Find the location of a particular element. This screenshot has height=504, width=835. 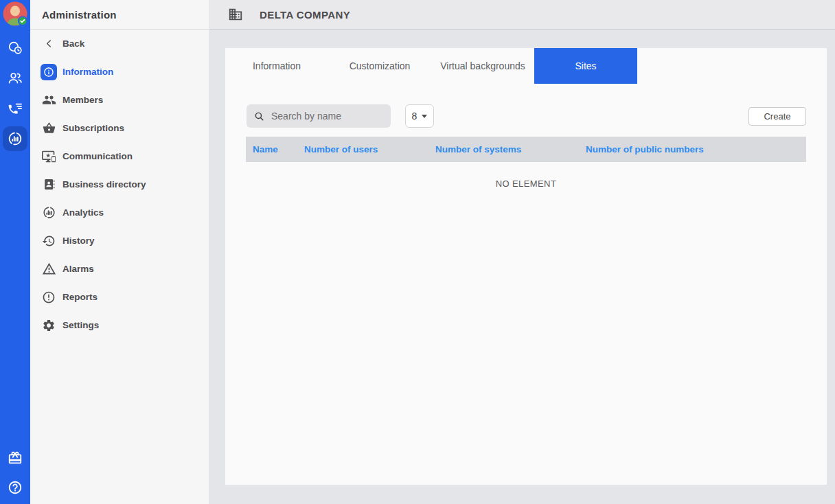

devices-icon is located at coordinates (49, 157).